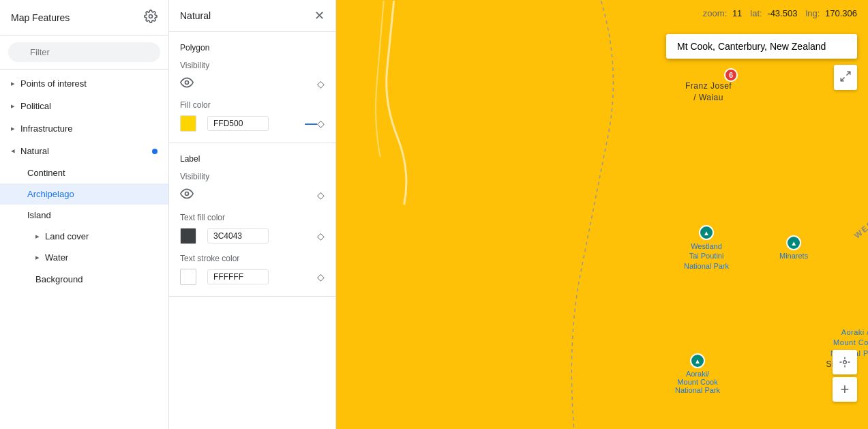 This screenshot has width=868, height=429. I want to click on close-button: ✕, so click(319, 16).